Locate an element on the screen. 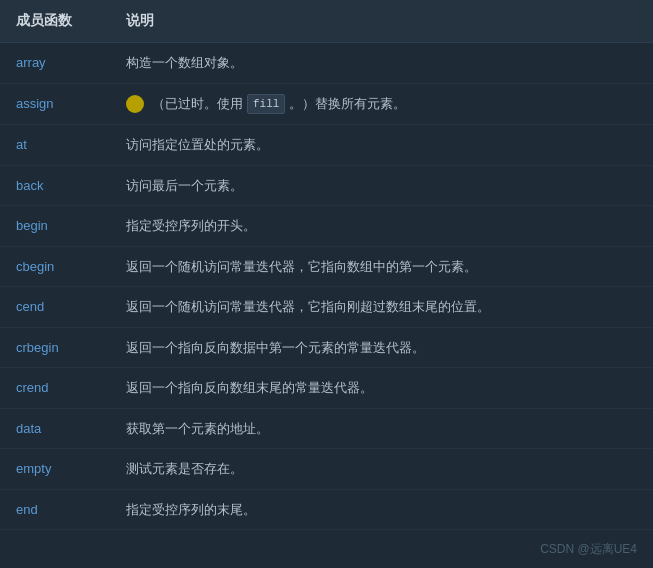 The height and width of the screenshot is (568, 653). table-row: end指定受控序列的末尾。 is located at coordinates (326, 510).